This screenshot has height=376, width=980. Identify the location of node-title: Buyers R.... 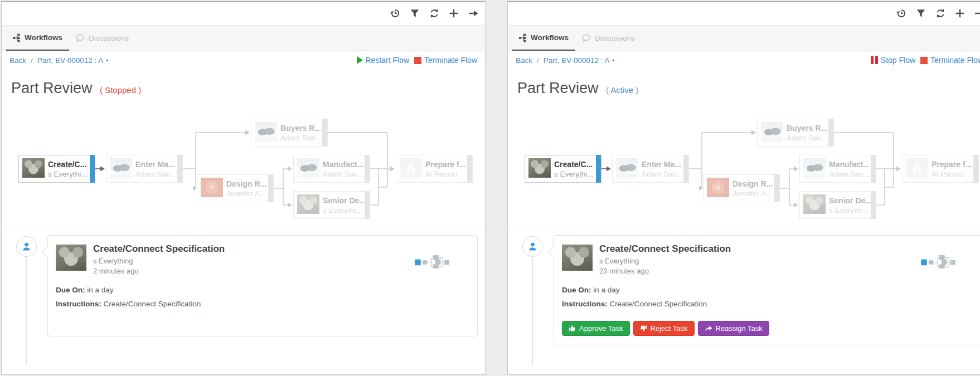
(807, 128).